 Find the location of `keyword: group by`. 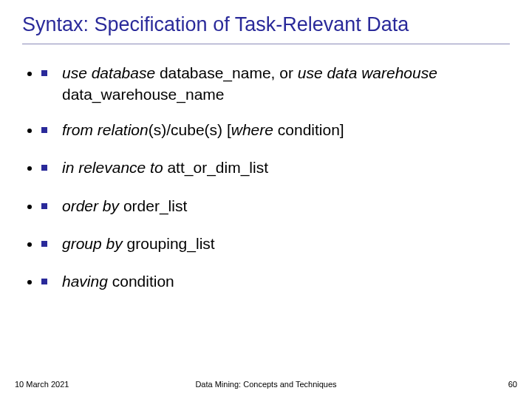

keyword: group by is located at coordinates (92, 244).